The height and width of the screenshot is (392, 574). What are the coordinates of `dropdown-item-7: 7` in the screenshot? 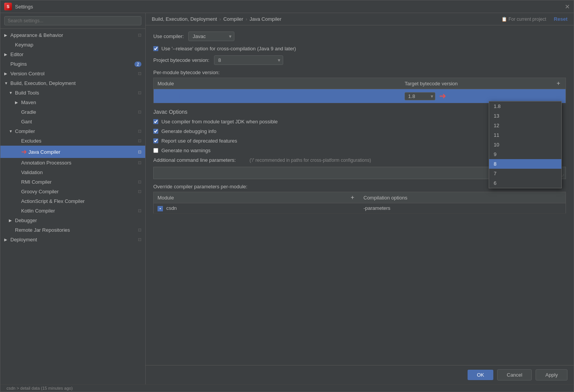 It's located at (525, 174).